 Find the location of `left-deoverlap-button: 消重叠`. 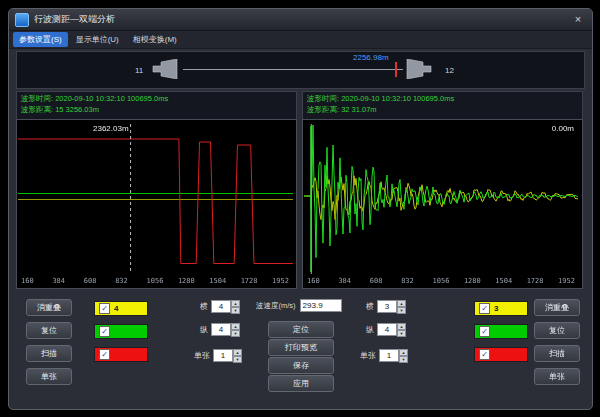

left-deoverlap-button: 消重叠 is located at coordinates (49, 308).